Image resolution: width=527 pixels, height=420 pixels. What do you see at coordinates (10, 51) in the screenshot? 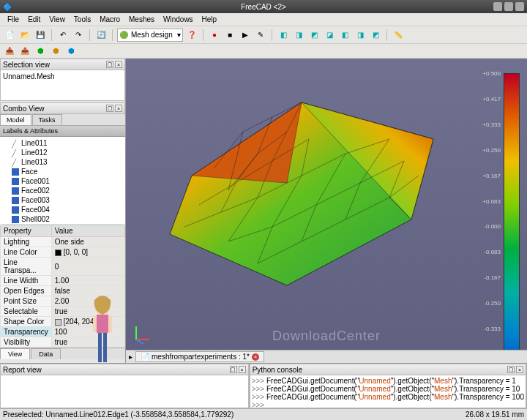
I see `mesh-import-icon: 📥` at bounding box center [10, 51].